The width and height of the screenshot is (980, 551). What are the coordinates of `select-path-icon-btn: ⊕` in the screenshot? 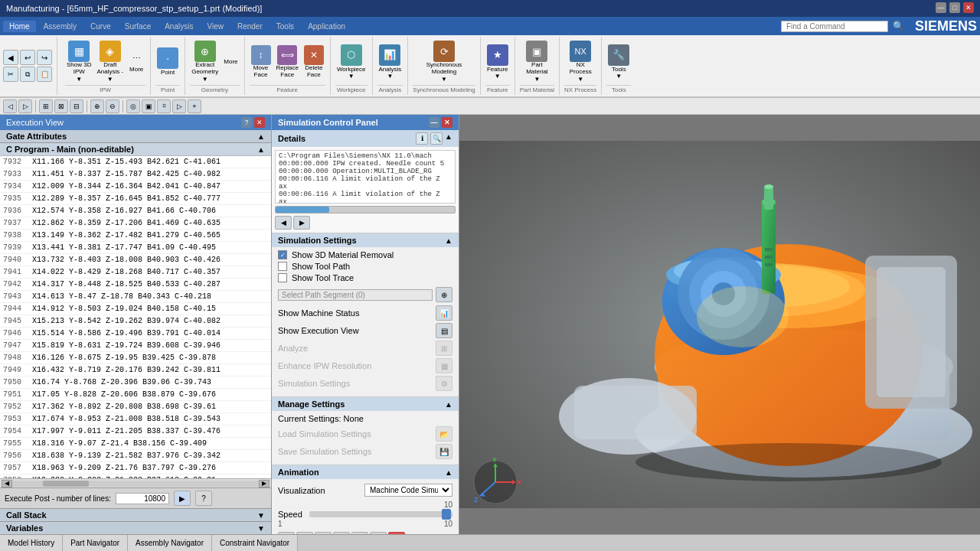 It's located at (444, 295).